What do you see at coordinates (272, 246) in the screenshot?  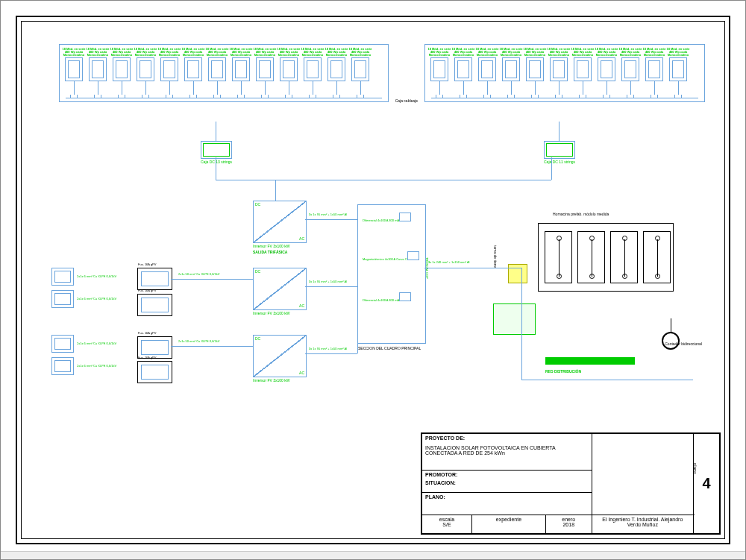 I see `inverter-label-1: Inversor FV 3x100 kW` at bounding box center [272, 246].